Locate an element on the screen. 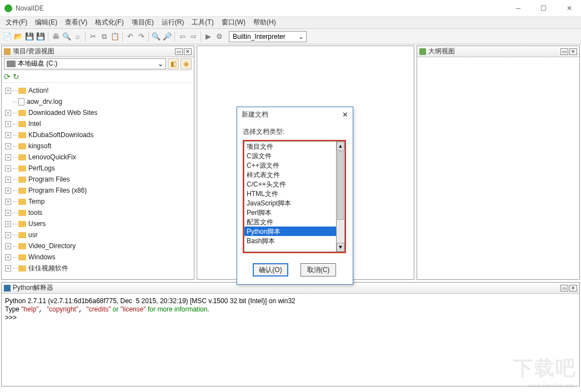  forward-icon: ⇨ is located at coordinates (193, 37).